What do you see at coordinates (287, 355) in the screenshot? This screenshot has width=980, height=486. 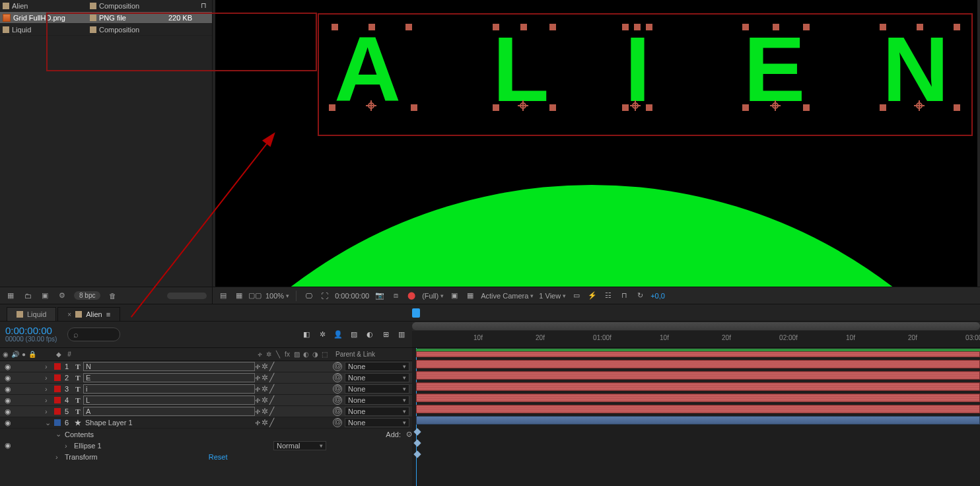 I see `fx-switch-icon: fx` at bounding box center [287, 355].